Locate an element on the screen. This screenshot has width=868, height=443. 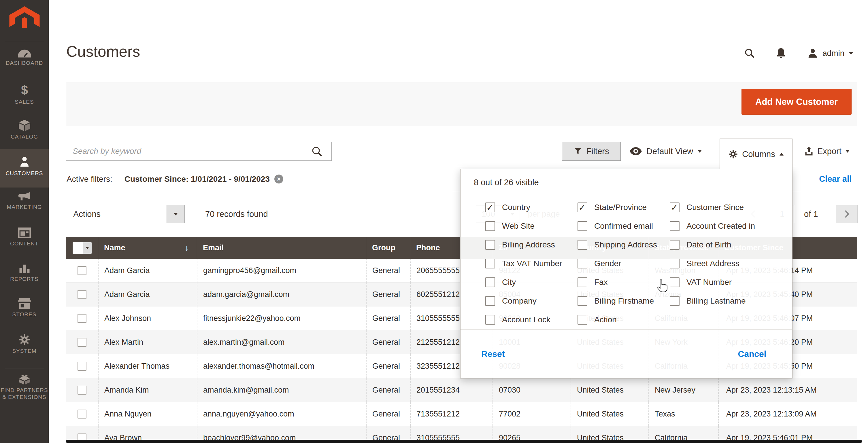
column-option: Fax is located at coordinates (624, 282).